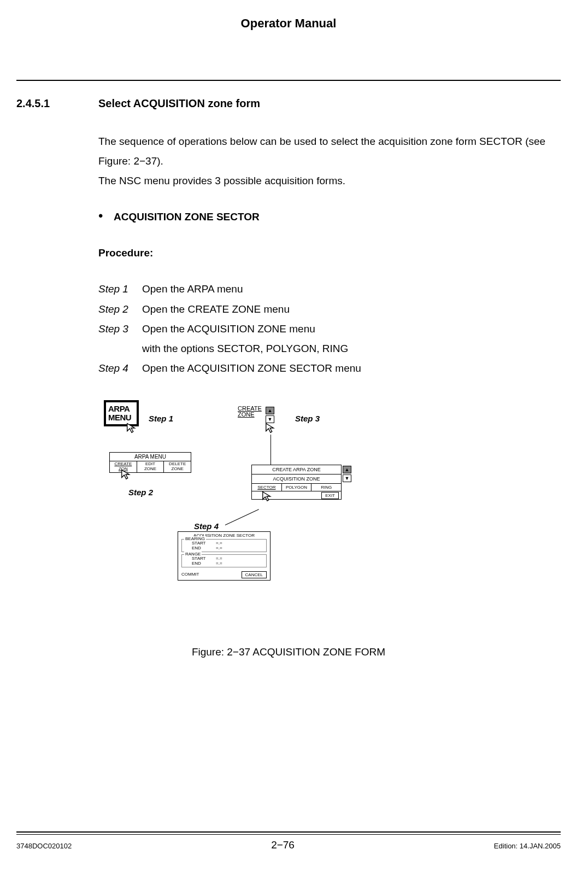 Image resolution: width=588 pixels, height=873 pixels. I want to click on step-label, so click(120, 349).